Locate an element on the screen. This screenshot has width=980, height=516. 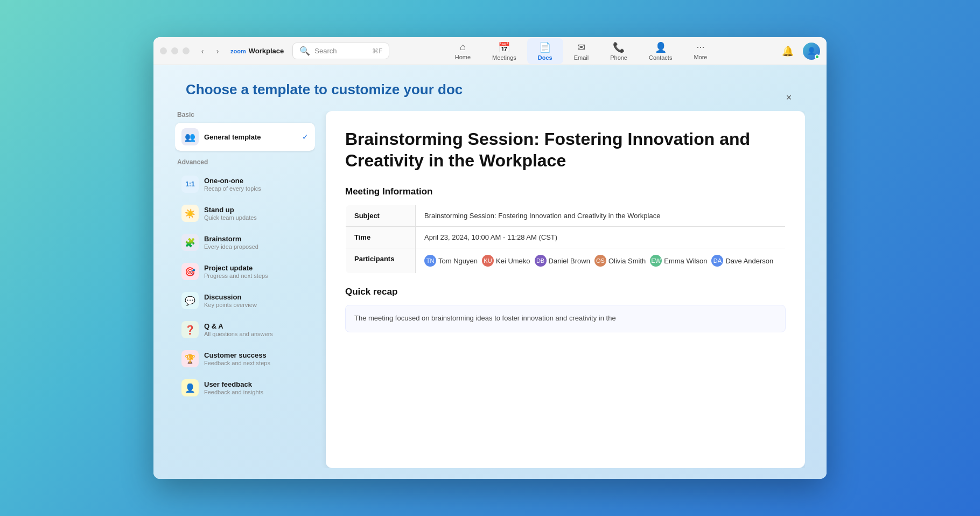
nav-docs-label: Docs is located at coordinates (545, 58).